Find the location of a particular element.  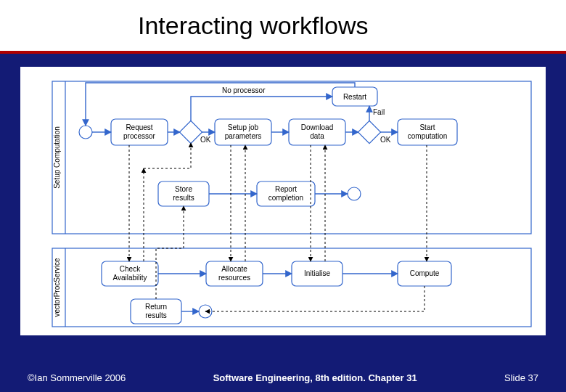

footer-left: ©Ian Sommerville 2006 is located at coordinates (77, 377).